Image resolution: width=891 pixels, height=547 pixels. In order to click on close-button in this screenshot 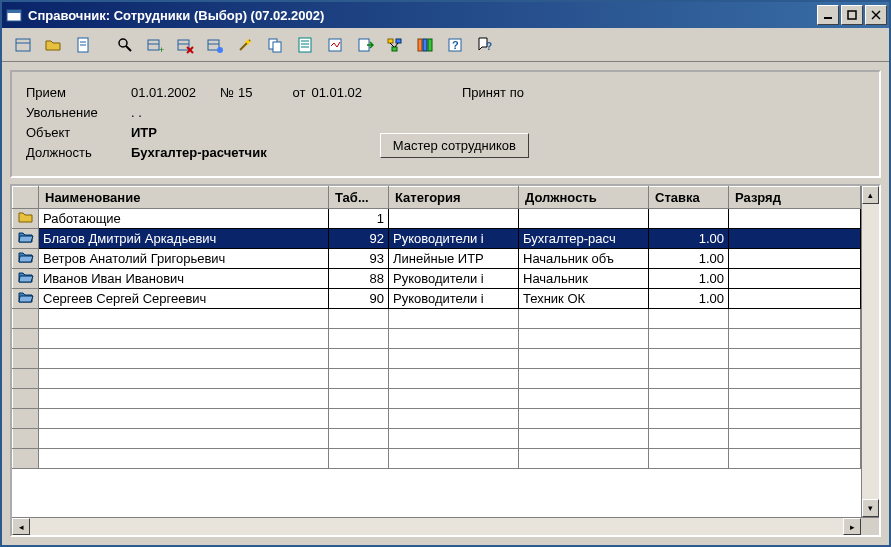, I will do `click(876, 15)`.